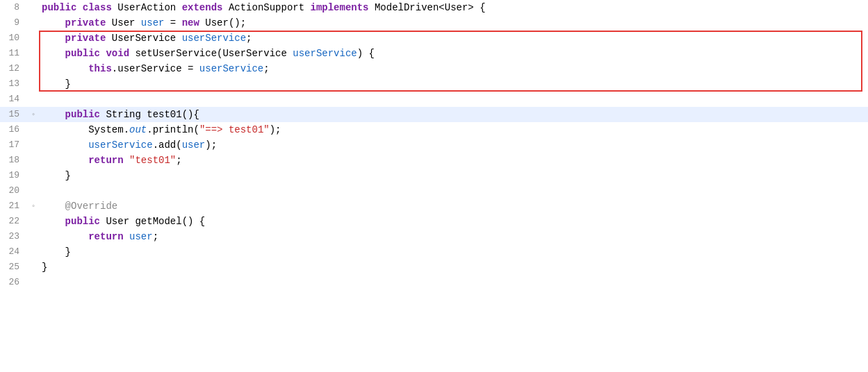 The image size is (868, 372). I want to click on code-line: 16 System.out.println("==> test01");, so click(434, 130).